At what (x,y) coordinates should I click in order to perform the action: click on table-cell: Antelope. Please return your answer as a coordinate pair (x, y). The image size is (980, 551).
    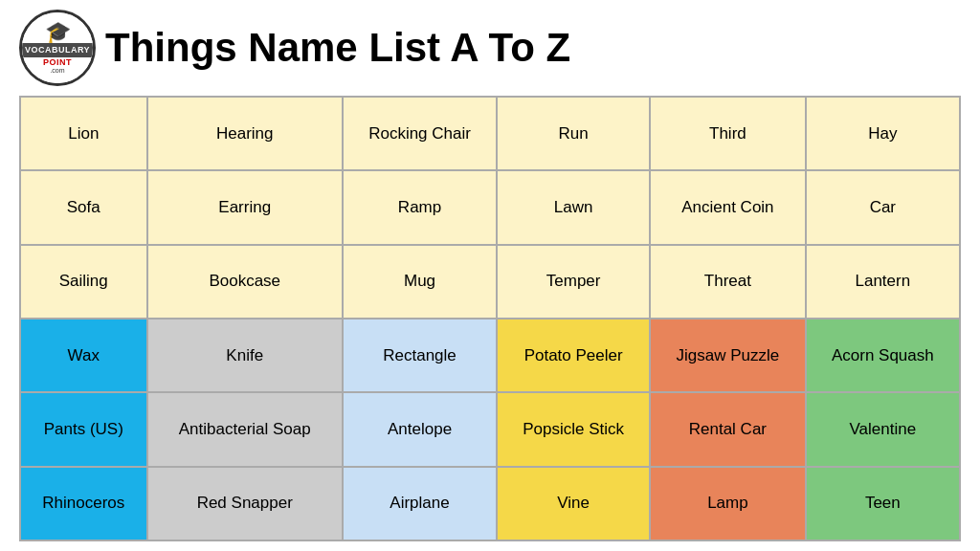
    Looking at the image, I should click on (419, 429).